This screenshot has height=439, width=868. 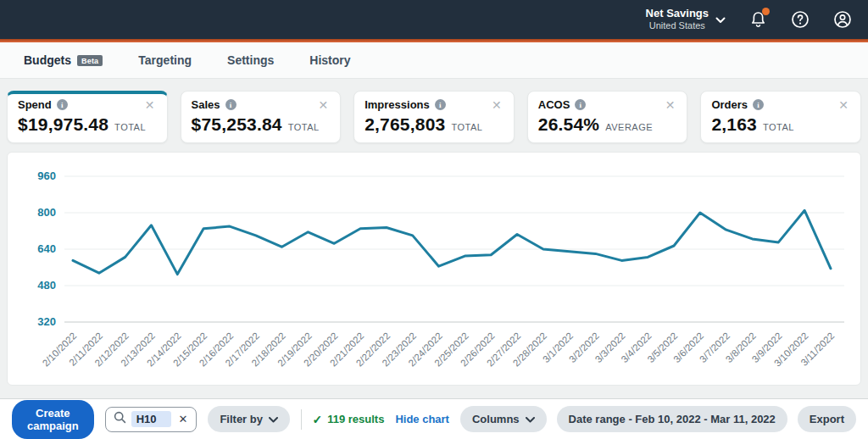 I want to click on question-circle-icon, so click(x=800, y=19).